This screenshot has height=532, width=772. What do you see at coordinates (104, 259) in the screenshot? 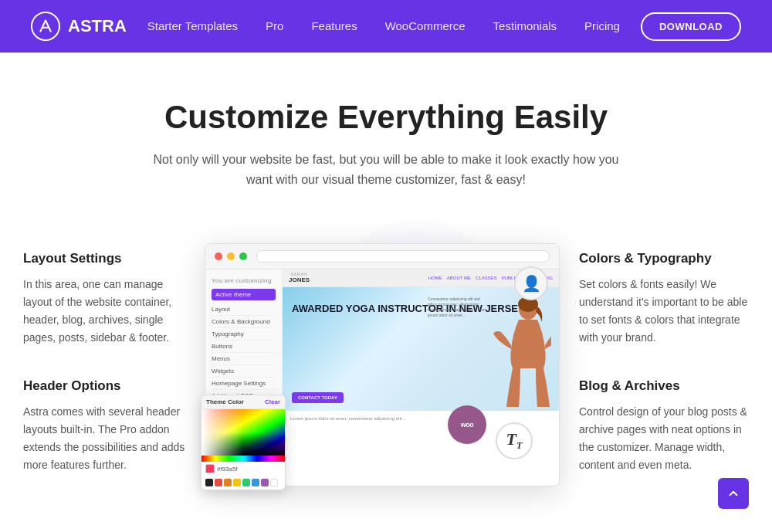
I see `layout-settings-heading: Layout Settings` at bounding box center [104, 259].